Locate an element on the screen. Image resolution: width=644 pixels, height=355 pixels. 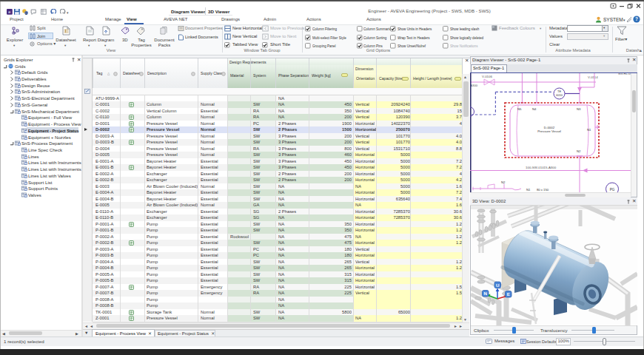
svg-text: Pressure Vessel is located at coordinates (549, 132).